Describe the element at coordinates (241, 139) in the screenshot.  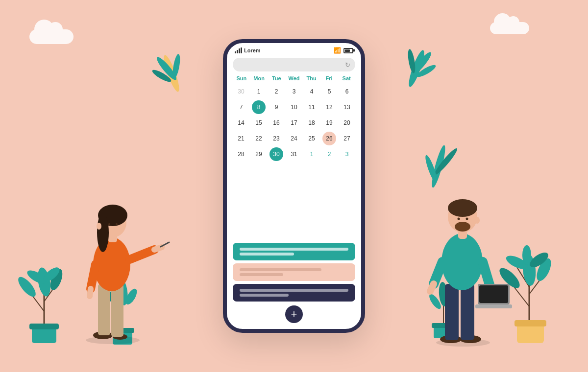
I see `calendar-day: 21` at that location.